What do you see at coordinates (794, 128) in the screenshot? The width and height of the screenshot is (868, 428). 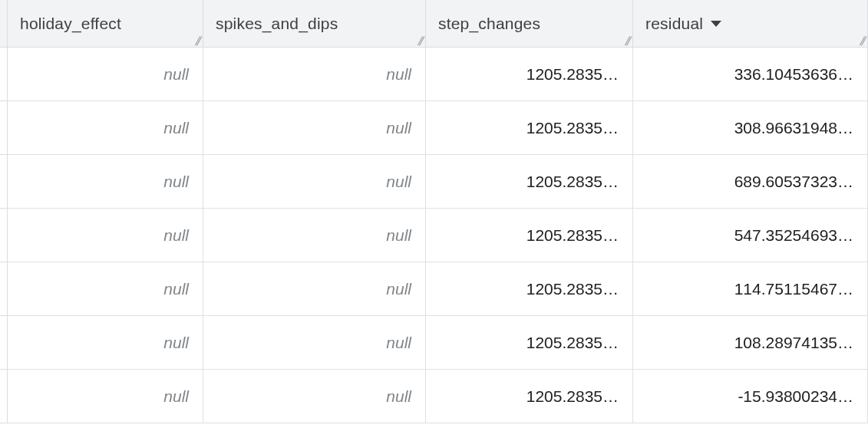 I see `cell-value: 308.96631948…` at bounding box center [794, 128].